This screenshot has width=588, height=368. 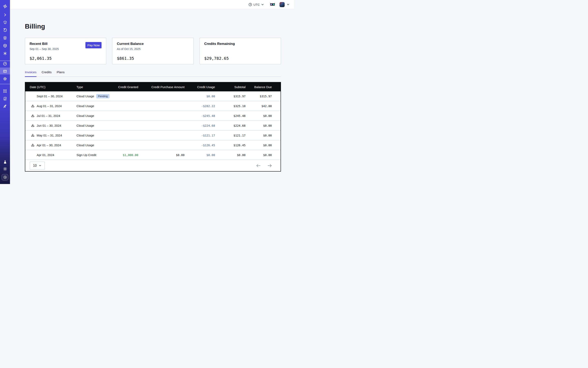 What do you see at coordinates (201, 126) in the screenshot?
I see `credit-usage-value: -$224.68` at bounding box center [201, 126].